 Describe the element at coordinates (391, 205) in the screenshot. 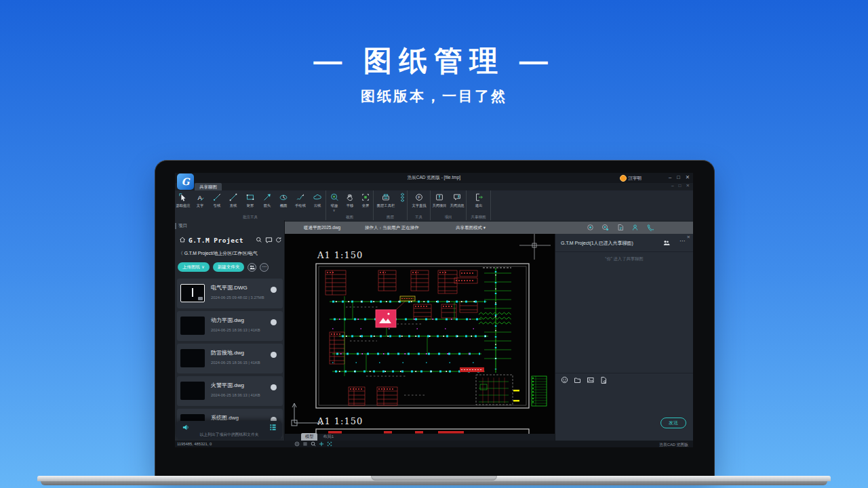

I see `ribbon-group-layer: 图层工具栏 图层` at that location.